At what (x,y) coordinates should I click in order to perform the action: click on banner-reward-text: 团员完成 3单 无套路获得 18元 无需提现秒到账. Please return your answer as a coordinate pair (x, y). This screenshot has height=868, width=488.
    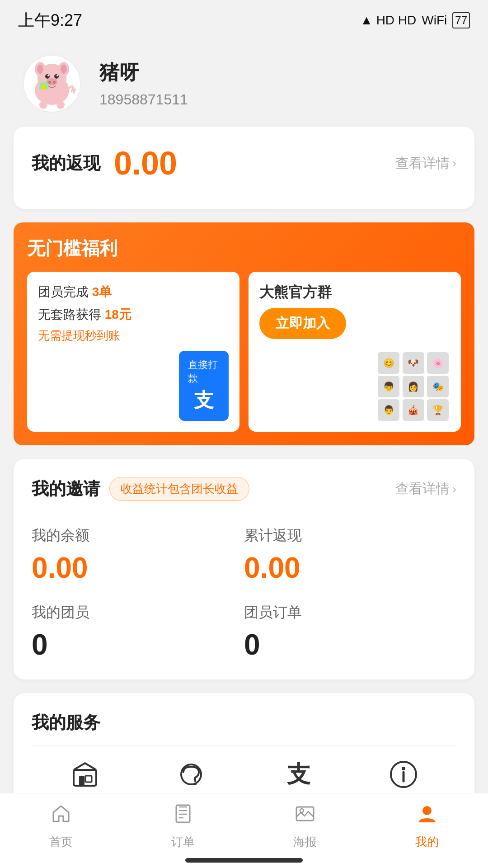
    Looking at the image, I should click on (133, 313).